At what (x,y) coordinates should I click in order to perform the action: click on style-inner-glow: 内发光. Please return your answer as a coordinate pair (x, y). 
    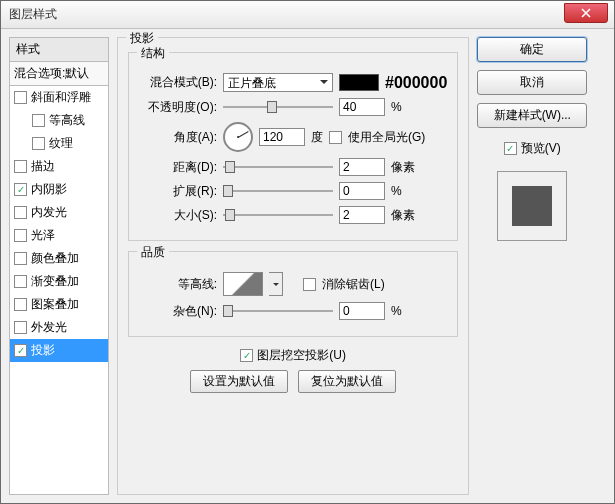
    Looking at the image, I should click on (59, 212).